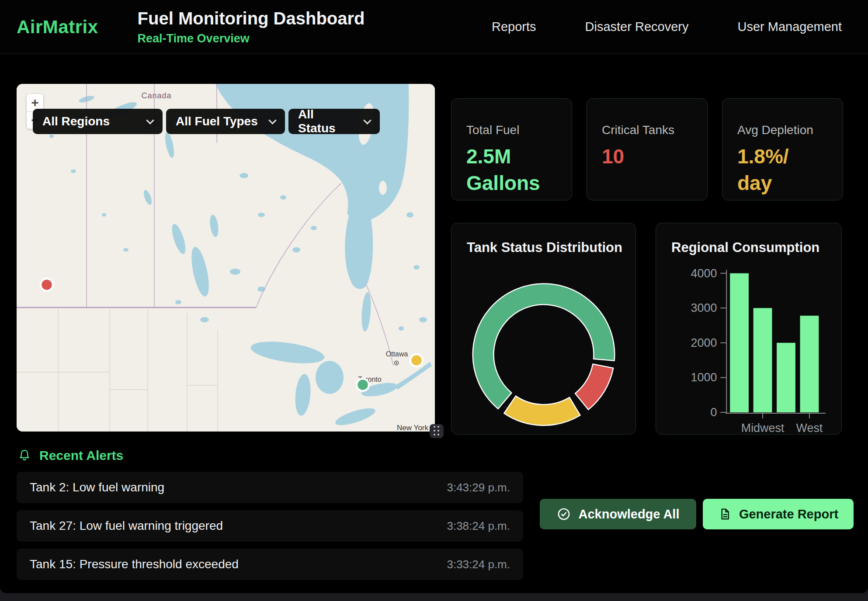 This screenshot has height=601, width=868. Describe the element at coordinates (544, 328) in the screenshot. I see `tank-status-donut-chart` at that location.